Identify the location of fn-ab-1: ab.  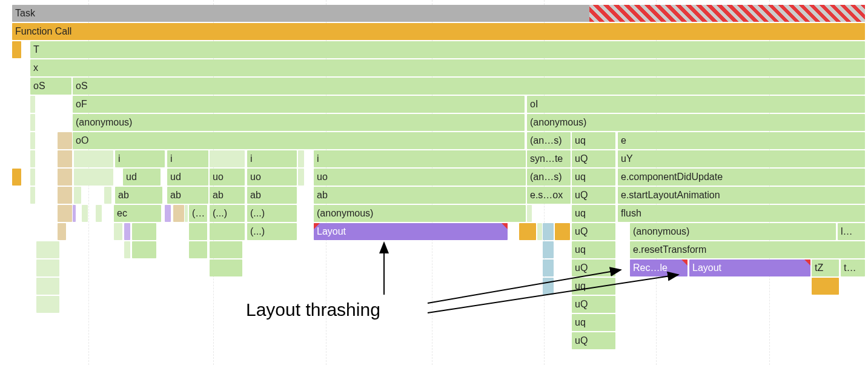
(139, 195).